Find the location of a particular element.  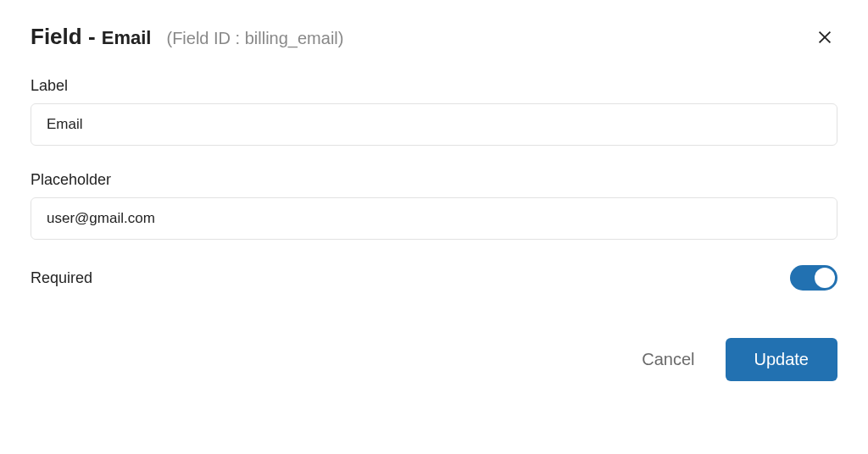

title-prefix: Field - Email is located at coordinates (91, 37).